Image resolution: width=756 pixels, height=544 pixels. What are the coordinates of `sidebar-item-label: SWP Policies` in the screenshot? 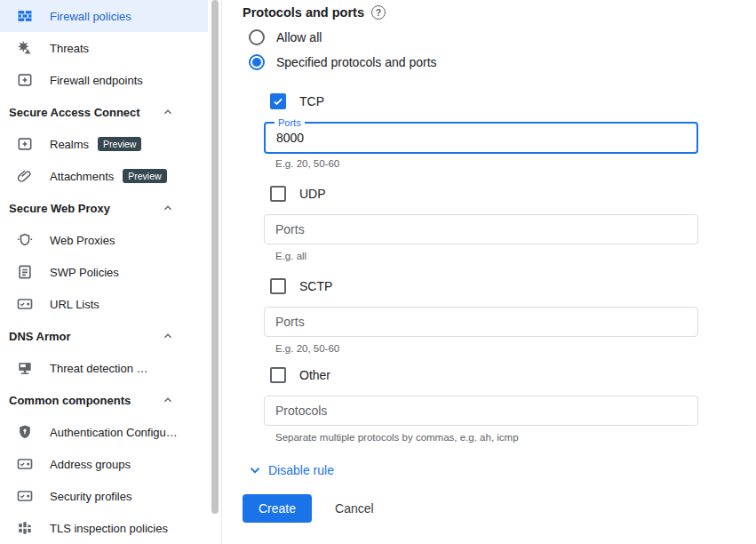 It's located at (84, 272).